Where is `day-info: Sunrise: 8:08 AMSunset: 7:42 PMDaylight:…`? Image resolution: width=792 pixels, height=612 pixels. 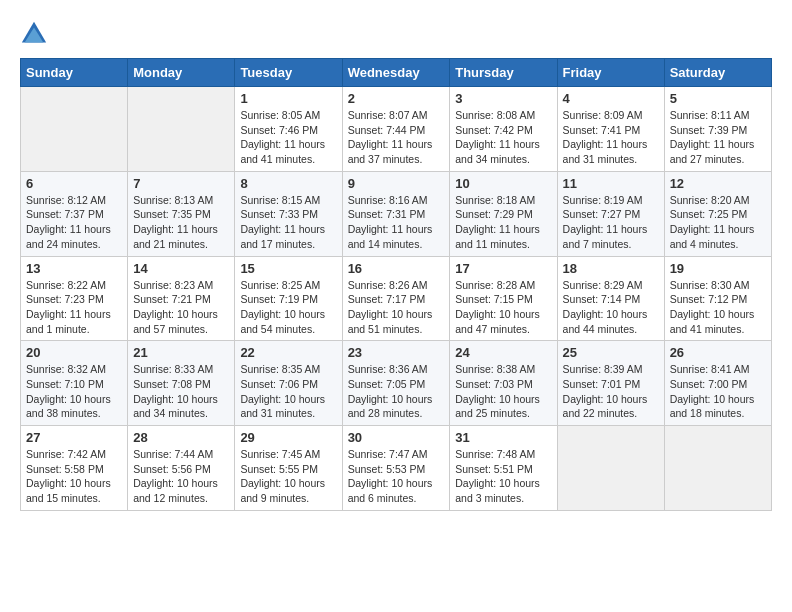
day-info: Sunrise: 8:08 AMSunset: 7:42 PMDaylight:… is located at coordinates (503, 138).